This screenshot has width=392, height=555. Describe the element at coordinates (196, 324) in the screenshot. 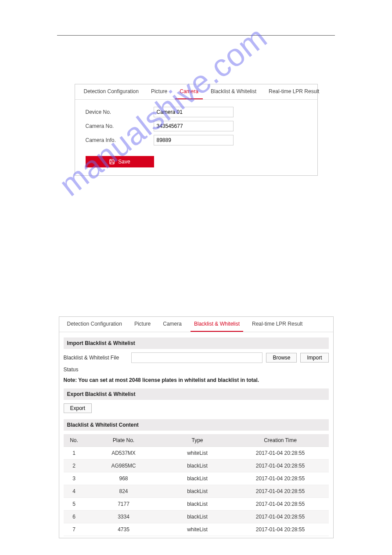

I see `tabs-bar-2: Detection Configuration Picture Camera B…` at that location.